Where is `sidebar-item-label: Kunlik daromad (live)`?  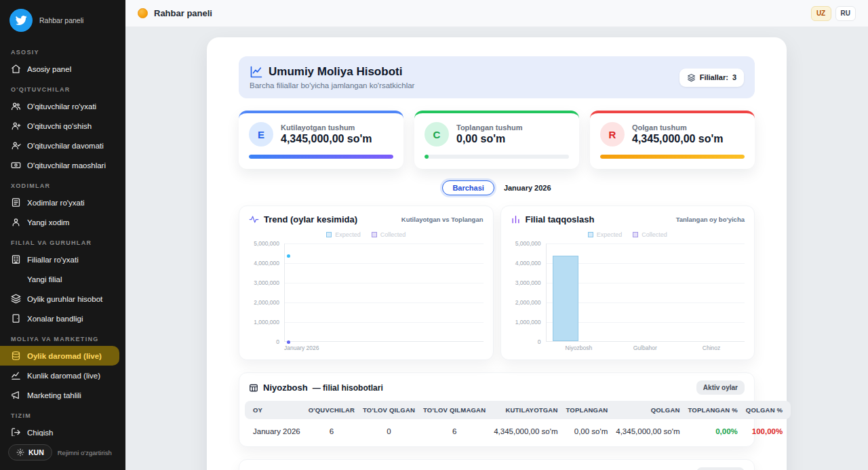 sidebar-item-label: Kunlik daromad (live) is located at coordinates (64, 376).